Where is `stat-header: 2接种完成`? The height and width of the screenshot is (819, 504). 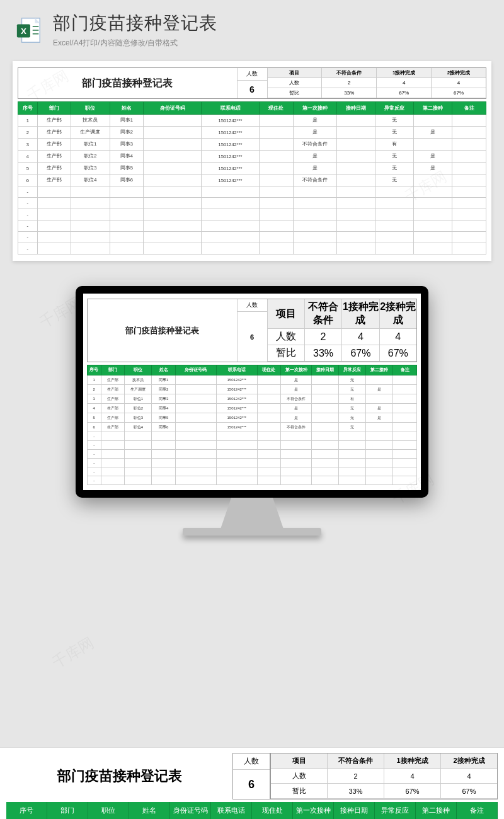
stat-header: 2接种完成 is located at coordinates (459, 73).